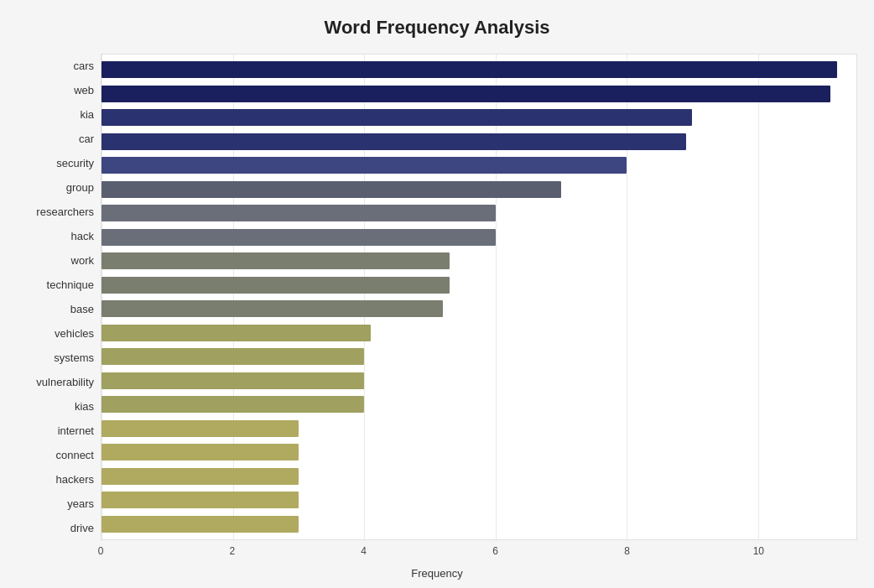 This screenshot has width=874, height=588. What do you see at coordinates (84, 65) in the screenshot?
I see `y-label: cars` at bounding box center [84, 65].